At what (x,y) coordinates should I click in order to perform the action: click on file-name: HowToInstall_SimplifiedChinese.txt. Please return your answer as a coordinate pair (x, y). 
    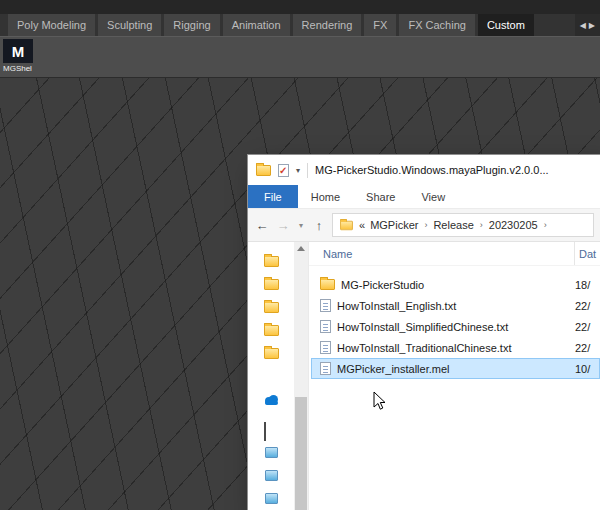
    Looking at the image, I should click on (453, 327).